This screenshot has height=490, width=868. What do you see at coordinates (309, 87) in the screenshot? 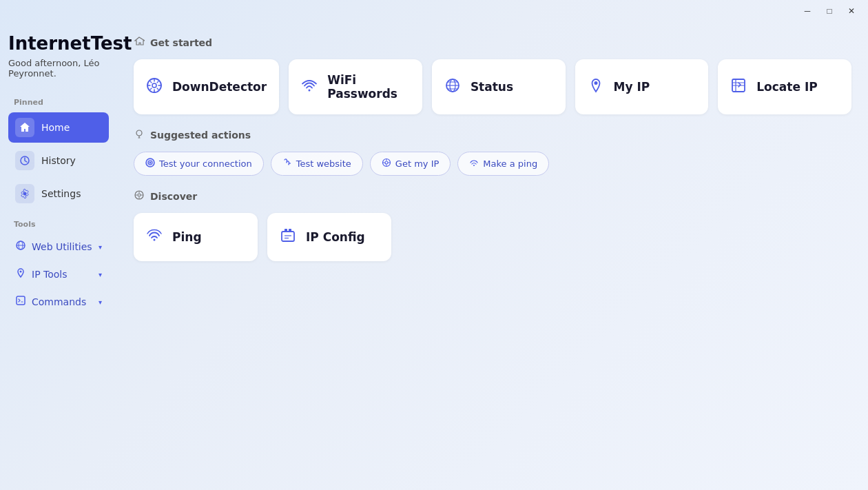
I see `wifi-passwords-icon` at bounding box center [309, 87].